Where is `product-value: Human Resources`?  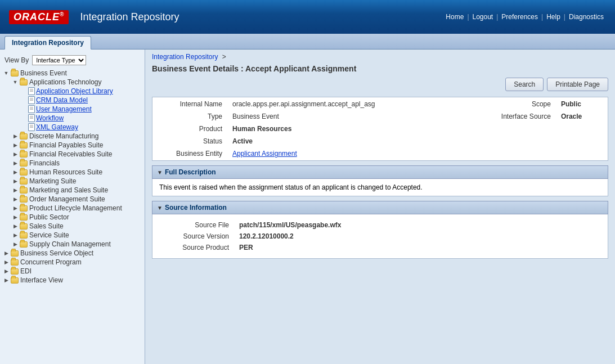 product-value: Human Resources is located at coordinates (354, 129).